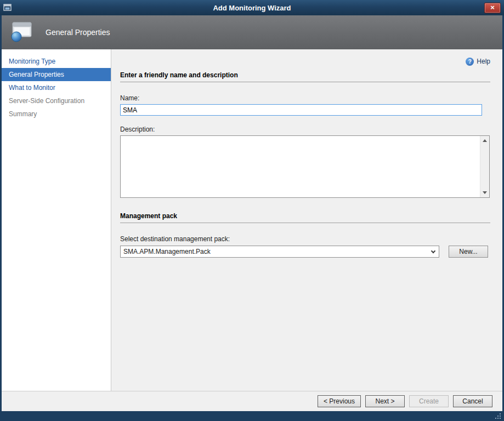  What do you see at coordinates (485, 140) in the screenshot?
I see `scroll-up-button` at bounding box center [485, 140].